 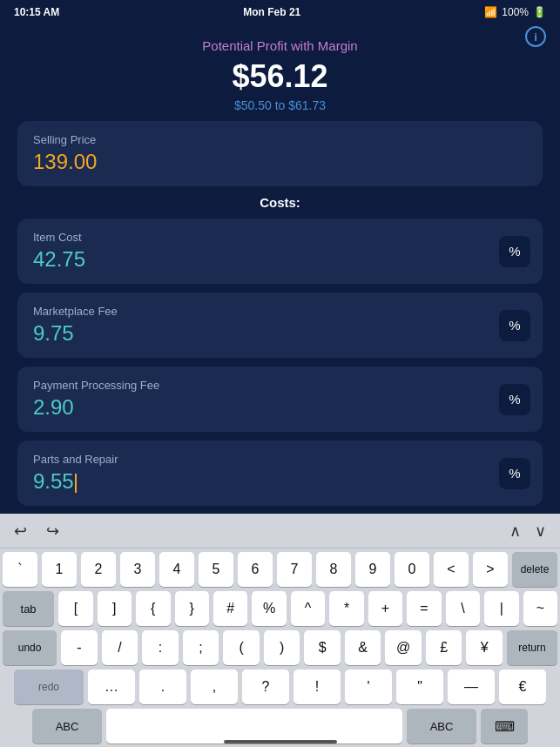 What do you see at coordinates (98, 569) in the screenshot?
I see `key-2: 2` at bounding box center [98, 569].